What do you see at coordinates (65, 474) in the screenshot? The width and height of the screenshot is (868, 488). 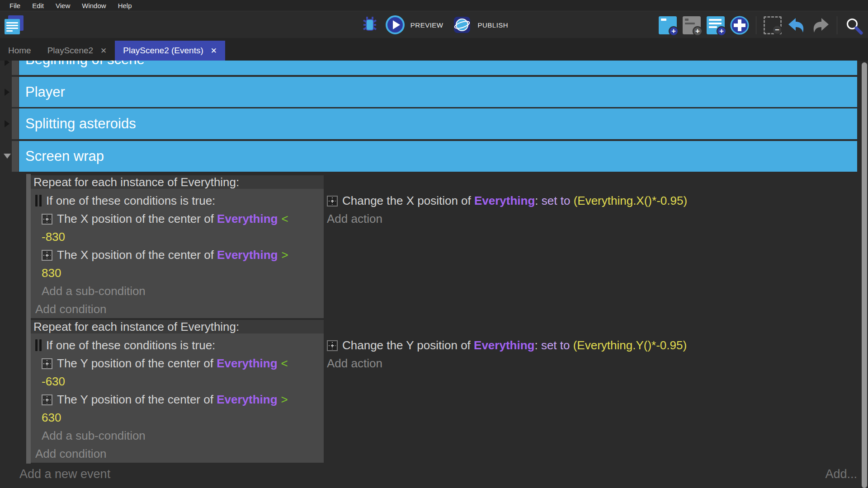 I see `add-new-event-button: Add a new event` at bounding box center [65, 474].